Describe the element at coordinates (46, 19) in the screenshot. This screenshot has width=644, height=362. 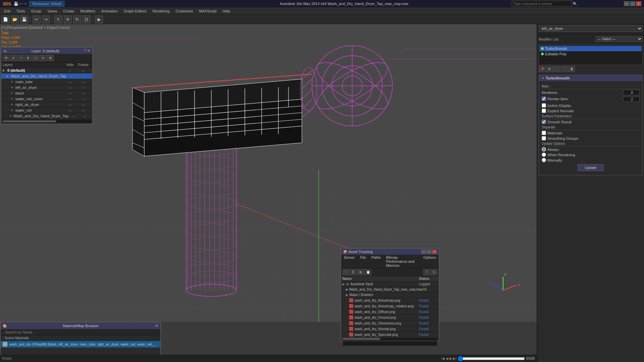
I see `toolbar-redo: ↪` at that location.